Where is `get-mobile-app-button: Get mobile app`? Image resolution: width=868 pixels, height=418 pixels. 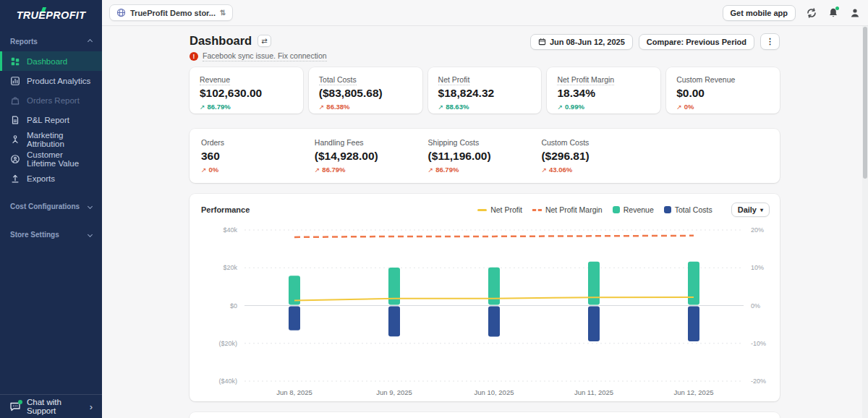 get-mobile-app-button: Get mobile app is located at coordinates (760, 13).